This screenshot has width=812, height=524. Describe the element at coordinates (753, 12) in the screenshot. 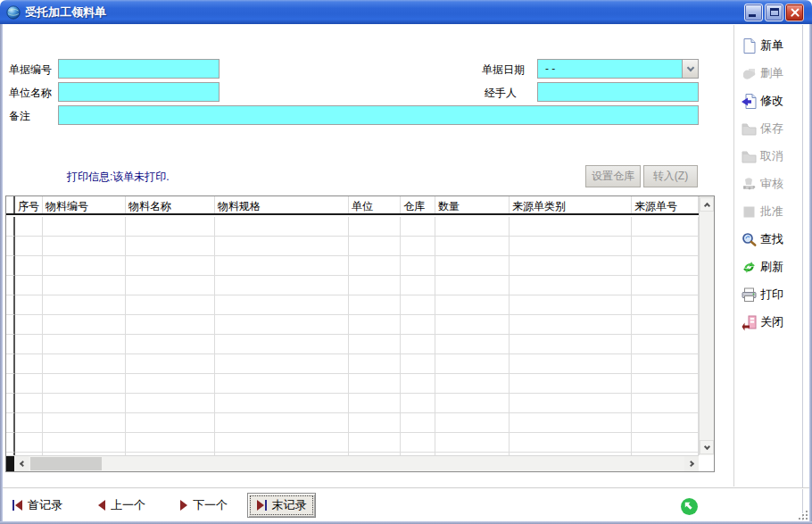

I see `minimize-button` at that location.